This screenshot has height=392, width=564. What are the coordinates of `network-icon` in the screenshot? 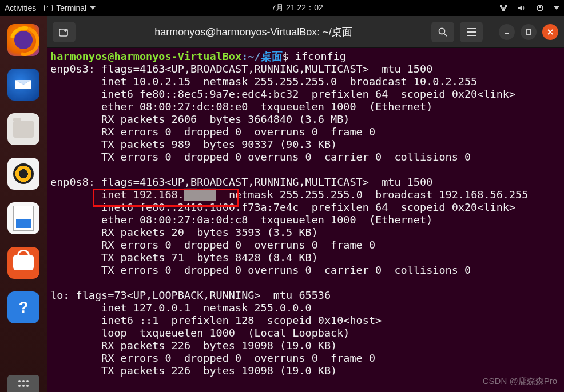 It's located at (503, 8).